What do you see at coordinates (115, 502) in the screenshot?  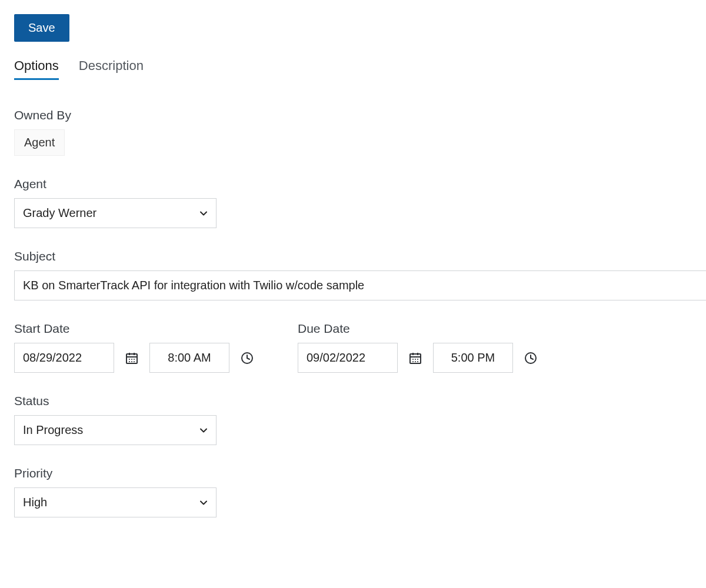 I see `priority-select: High` at bounding box center [115, 502].